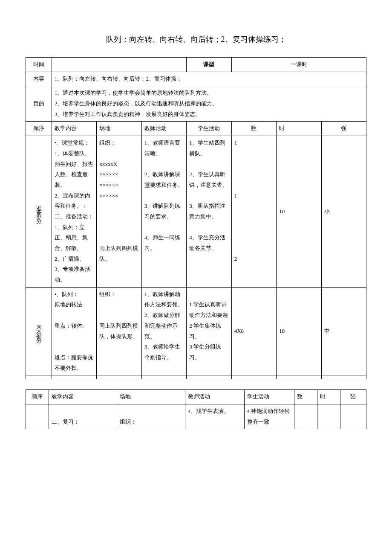  I want to click on table-row-empty, so click(196, 377).